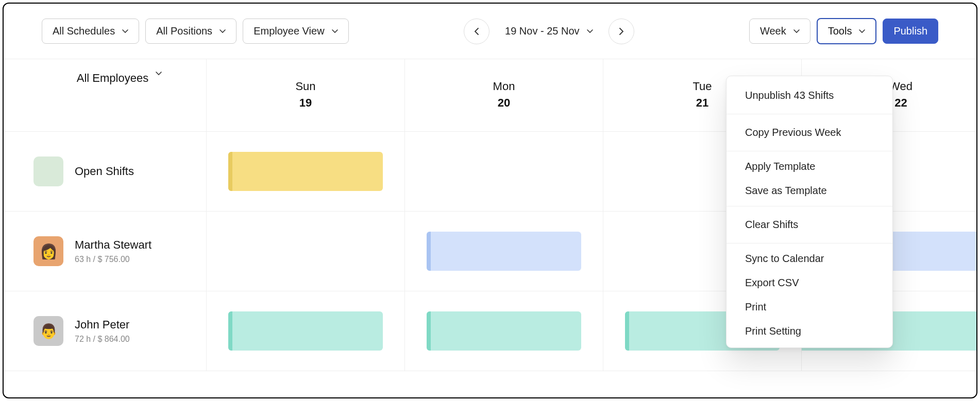 This screenshot has width=980, height=401. I want to click on publish-label: Publish, so click(910, 31).